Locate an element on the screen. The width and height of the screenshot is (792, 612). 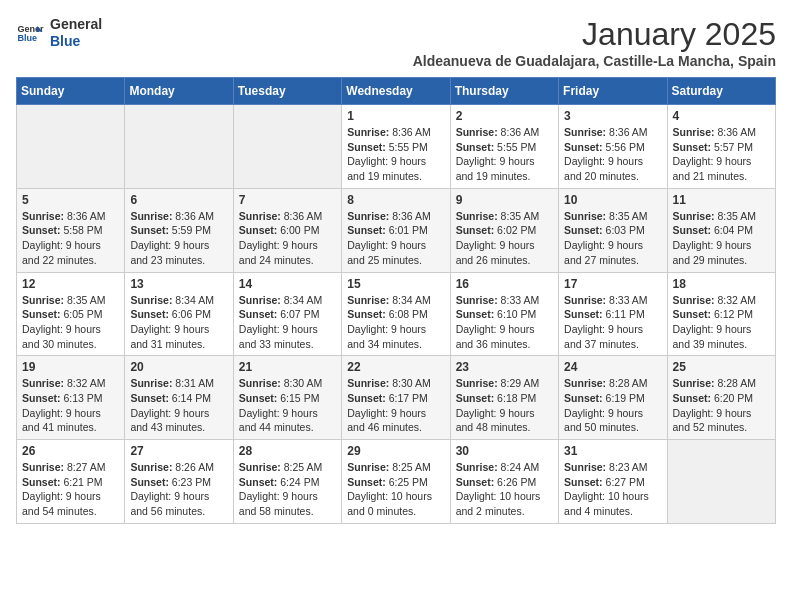
day-cell: 25Sunrise: 8:28 AMSunset: 6:20 PMDayligh… is located at coordinates (721, 398).